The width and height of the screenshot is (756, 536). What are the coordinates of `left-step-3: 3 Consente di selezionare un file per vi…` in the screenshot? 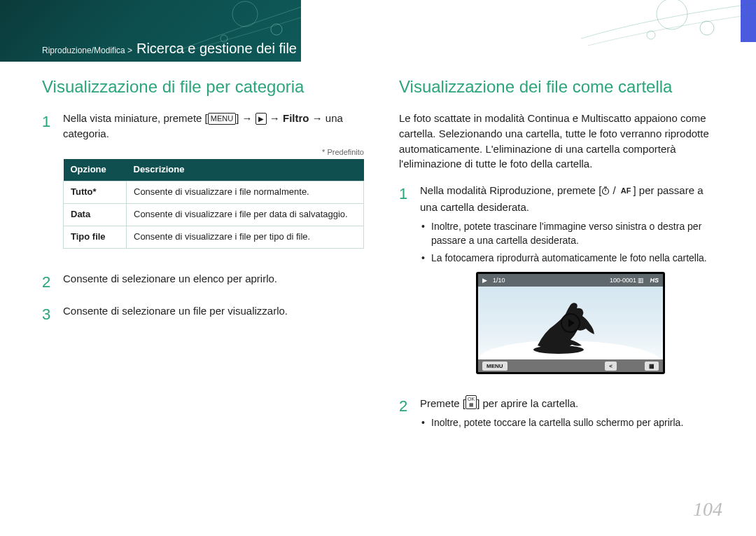 It's located at (203, 315).